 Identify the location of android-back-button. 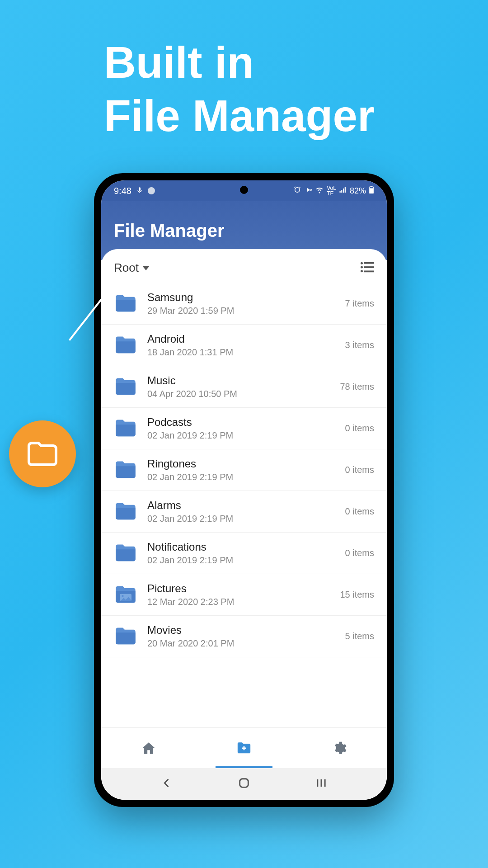
(167, 784).